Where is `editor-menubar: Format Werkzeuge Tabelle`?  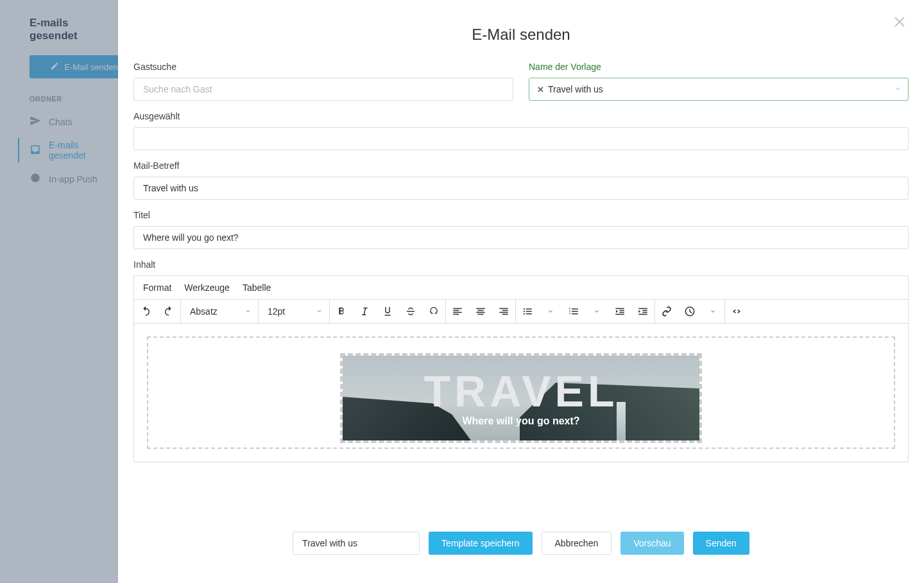 editor-menubar: Format Werkzeuge Tabelle is located at coordinates (521, 288).